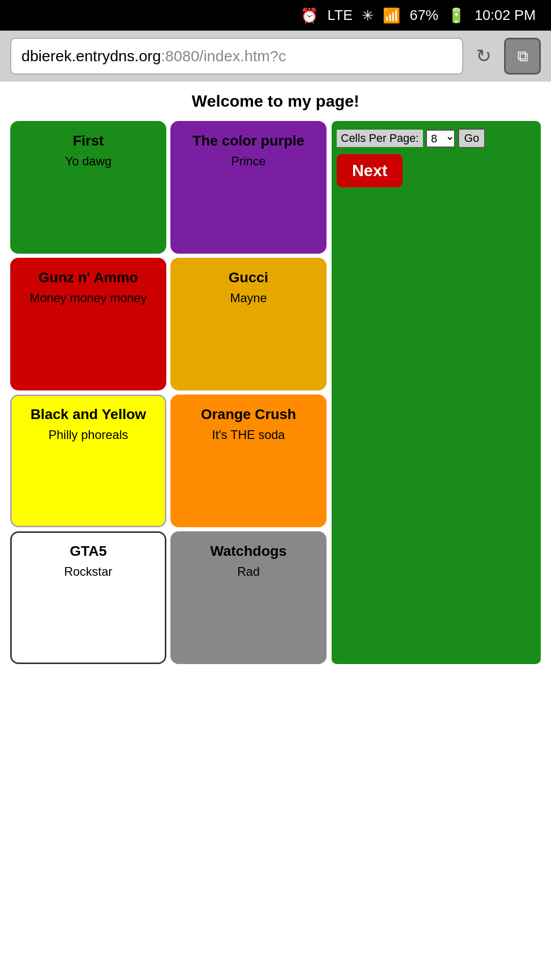  Describe the element at coordinates (411, 138) in the screenshot. I see `cells-per-page-row: Cells Per Page: 481216 Go` at that location.